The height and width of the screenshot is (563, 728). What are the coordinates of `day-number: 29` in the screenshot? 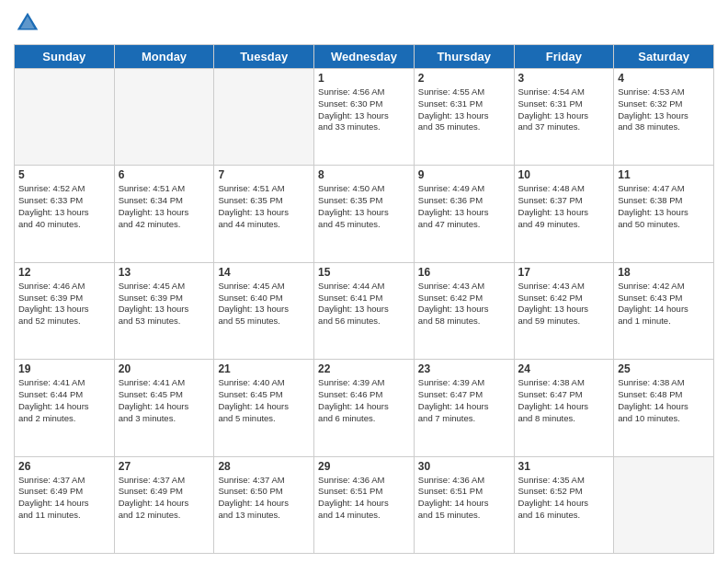 It's located at (364, 466).